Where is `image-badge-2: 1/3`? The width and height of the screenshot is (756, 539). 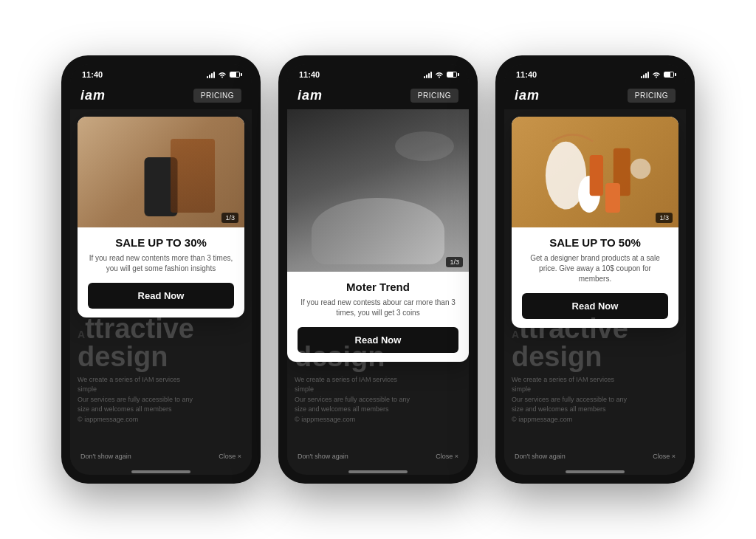 image-badge-2: 1/3 is located at coordinates (455, 262).